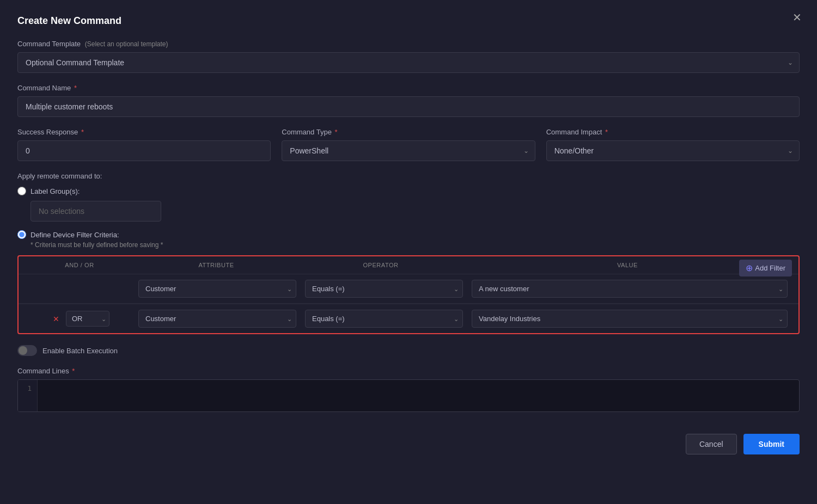  I want to click on col-header-operator: OPERATOR, so click(381, 265).